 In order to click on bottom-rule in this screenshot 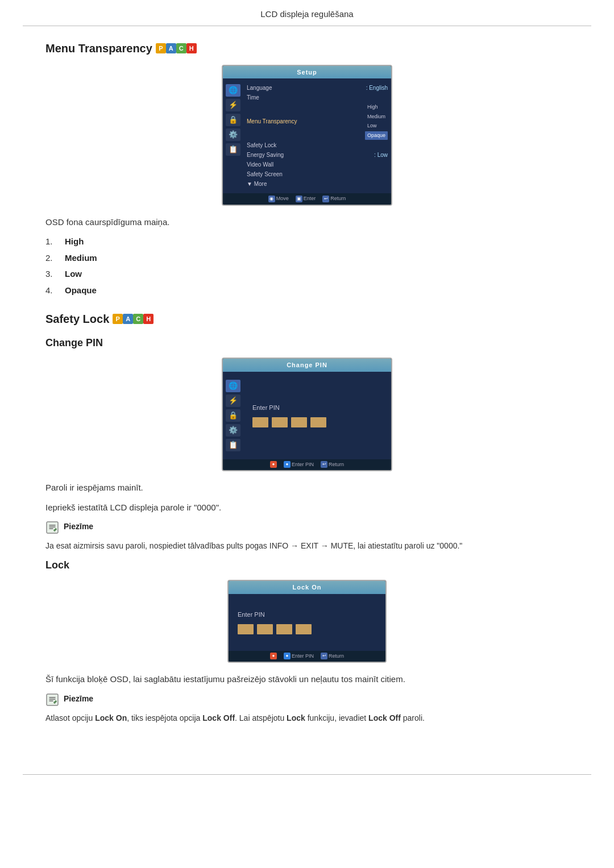, I will do `click(307, 774)`.